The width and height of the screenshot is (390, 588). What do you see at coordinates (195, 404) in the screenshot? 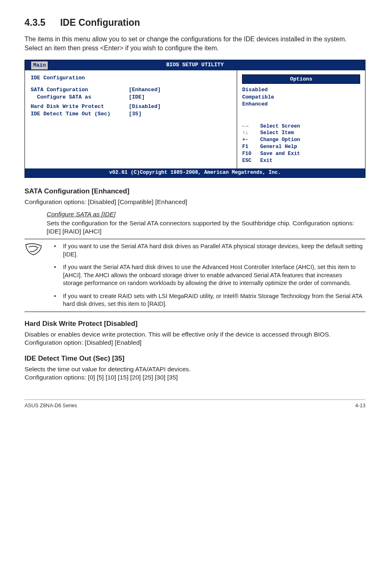
I see `page-footer: ASUS Z8NA-D6 Series 4-13` at bounding box center [195, 404].